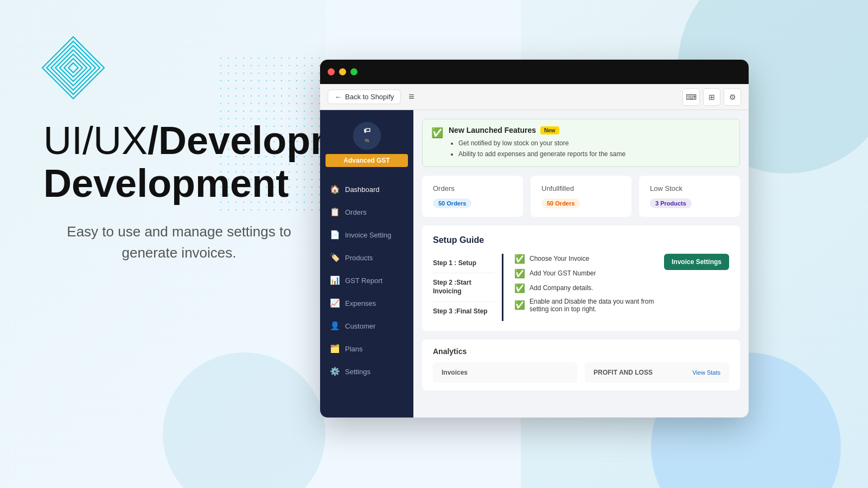 This screenshot has height=488, width=868. What do you see at coordinates (732, 97) in the screenshot?
I see `settings-icon-button: ⚙` at bounding box center [732, 97].